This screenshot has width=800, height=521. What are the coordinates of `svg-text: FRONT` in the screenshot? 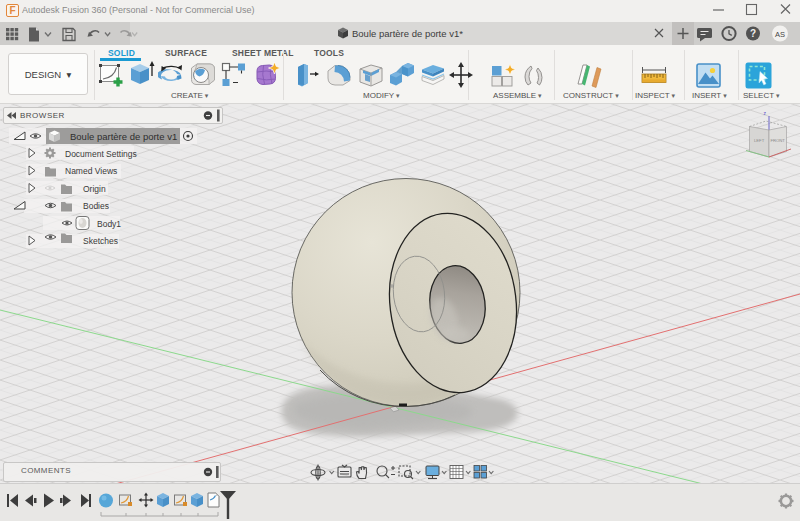 It's located at (778, 140).